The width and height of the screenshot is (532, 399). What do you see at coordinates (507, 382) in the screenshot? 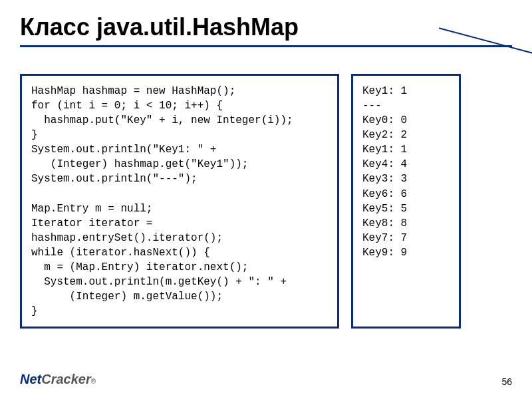
I see `page-number: 56` at bounding box center [507, 382].